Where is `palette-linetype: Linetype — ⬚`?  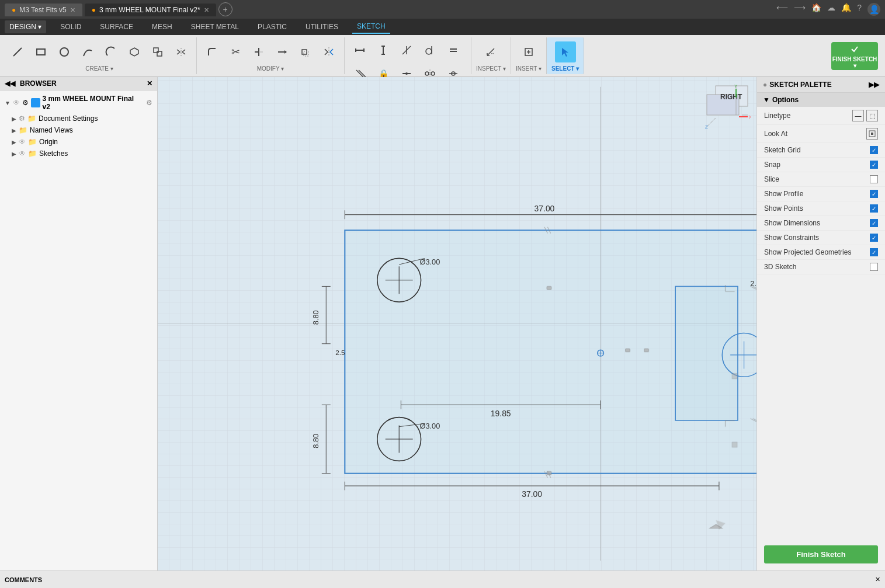
palette-linetype: Linetype — ⬚ is located at coordinates (821, 116).